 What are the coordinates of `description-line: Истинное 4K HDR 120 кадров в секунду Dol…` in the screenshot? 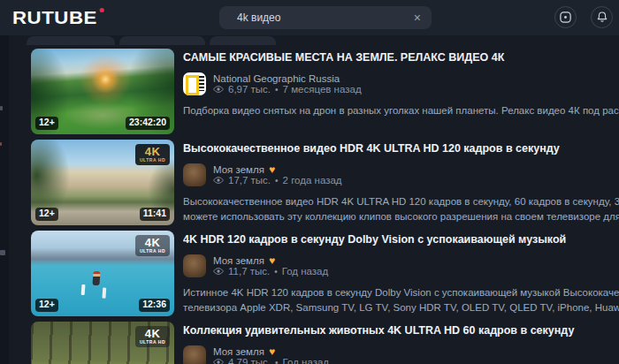 It's located at (401, 293).